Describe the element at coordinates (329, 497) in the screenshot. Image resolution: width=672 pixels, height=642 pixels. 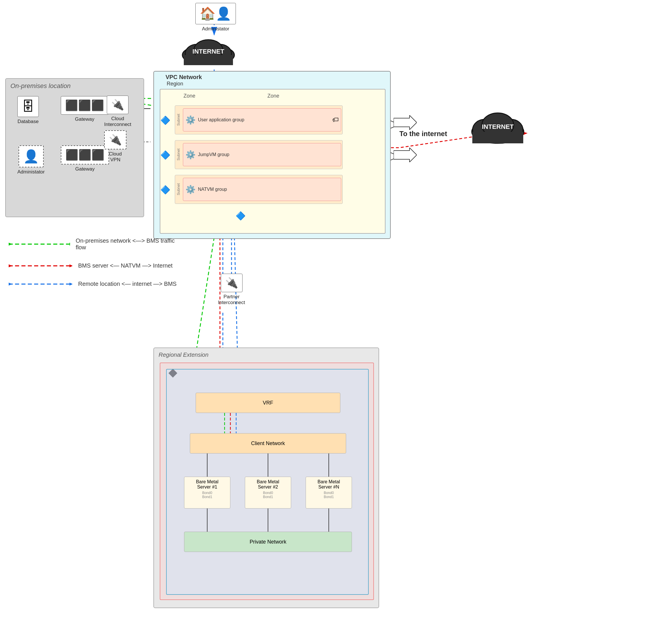
I see `bare-metal-n-tag2: Bond1` at that location.